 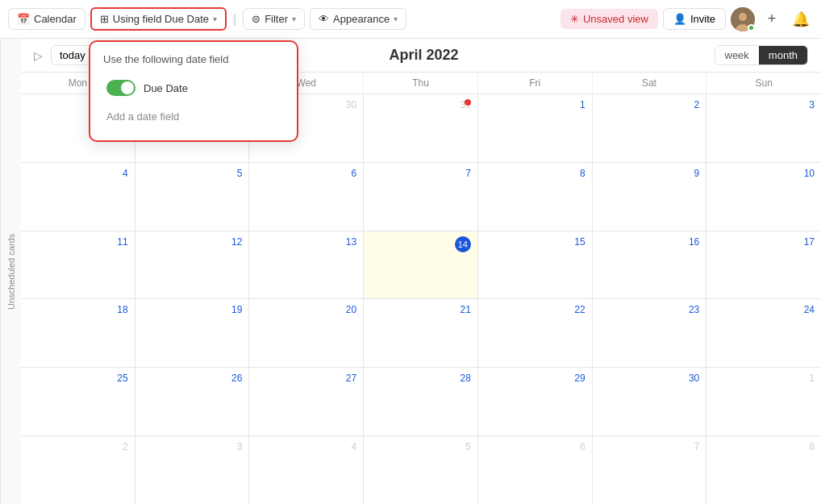 What do you see at coordinates (421, 310) in the screenshot?
I see `date-num: 21` at bounding box center [421, 310].